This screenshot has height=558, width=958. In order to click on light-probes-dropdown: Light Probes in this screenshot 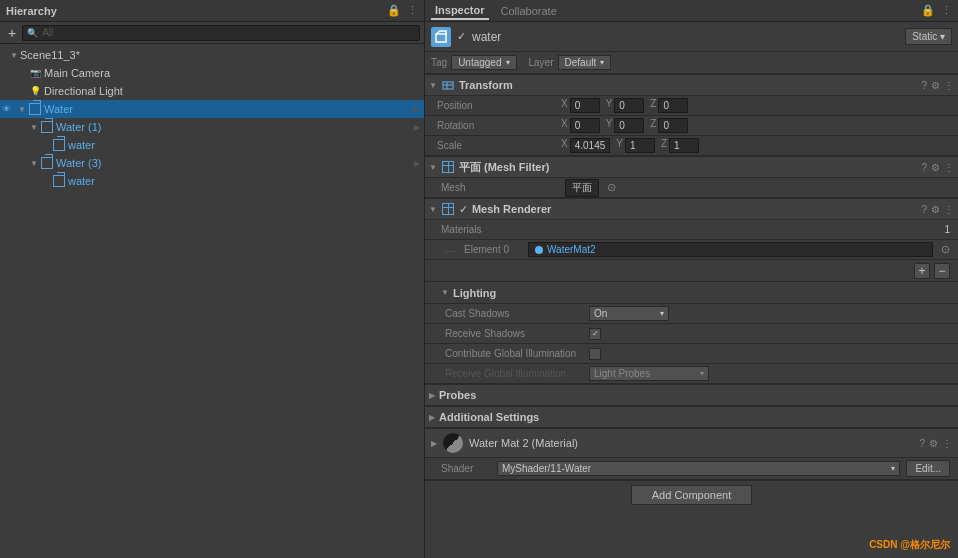, I will do `click(649, 374)`.